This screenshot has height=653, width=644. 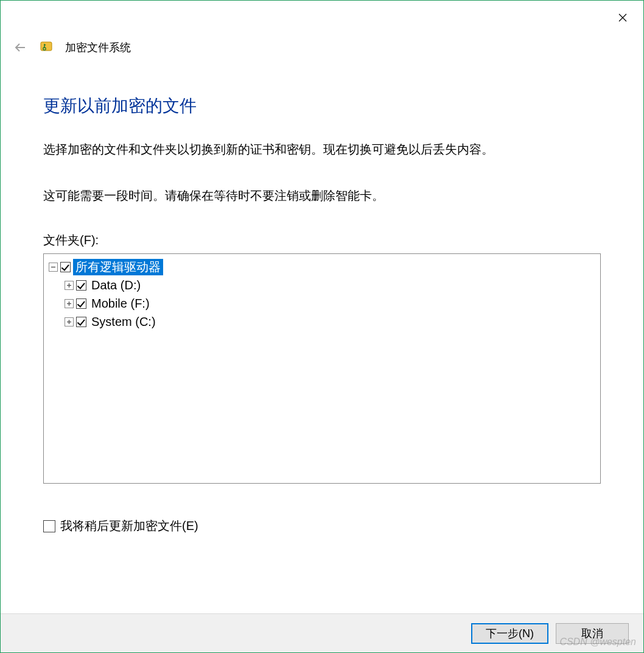 I want to click on checkbox-system-c, so click(x=82, y=322).